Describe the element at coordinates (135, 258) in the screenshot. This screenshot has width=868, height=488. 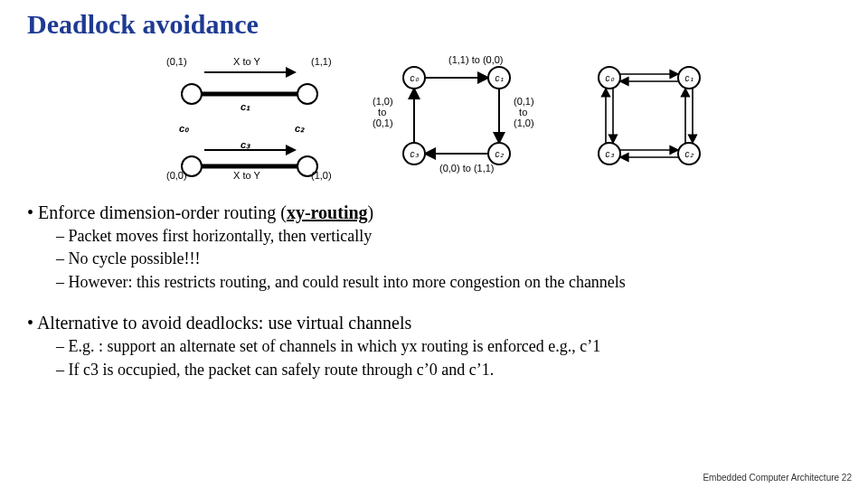
I see `bullet-text: No cycle possible!!!` at that location.